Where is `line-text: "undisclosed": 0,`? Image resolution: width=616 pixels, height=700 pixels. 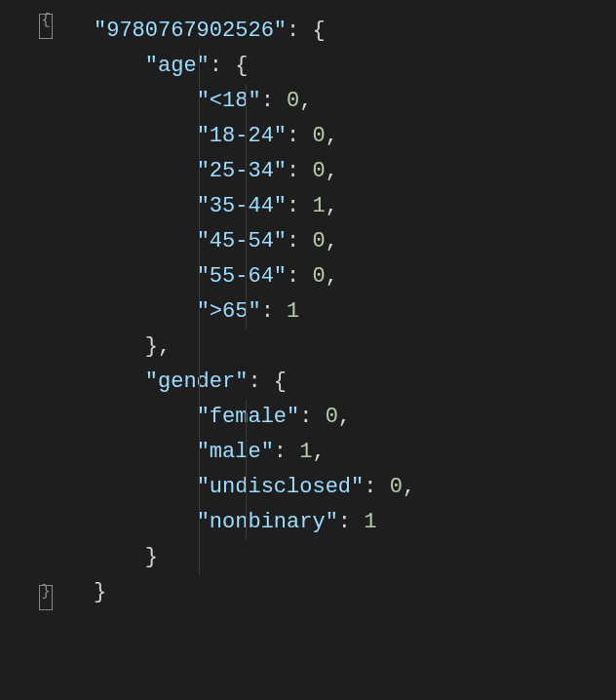
line-text: "undisclosed": 0, is located at coordinates (254, 487).